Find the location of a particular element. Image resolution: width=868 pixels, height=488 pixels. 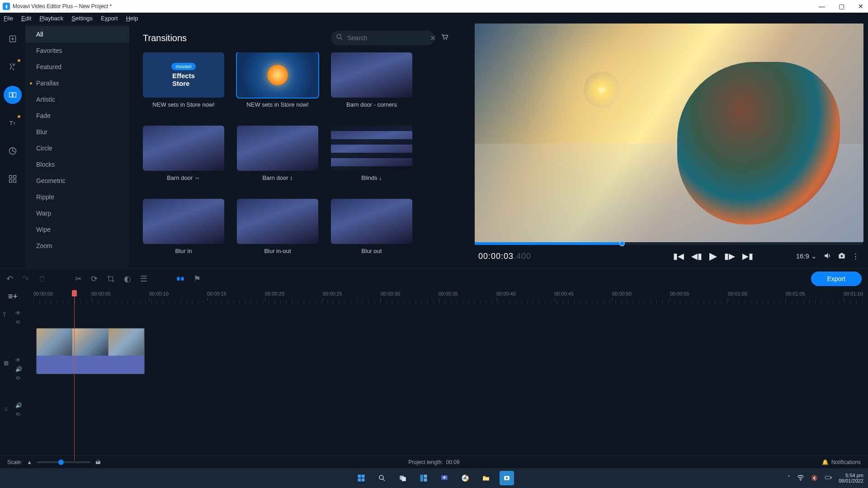

transition-tile: Blur in is located at coordinates (184, 232).